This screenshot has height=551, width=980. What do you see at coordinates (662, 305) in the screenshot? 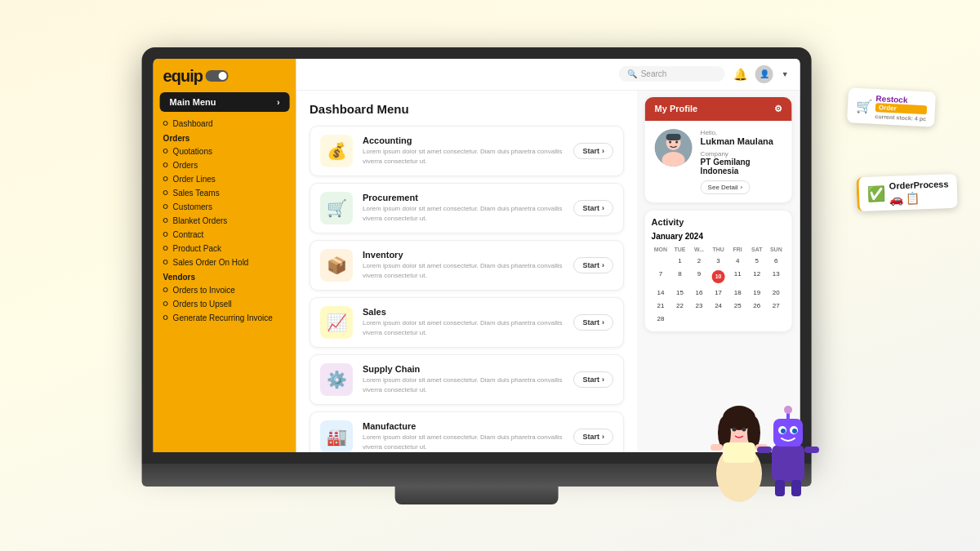
I see `cal-day-21: 21` at bounding box center [662, 305].